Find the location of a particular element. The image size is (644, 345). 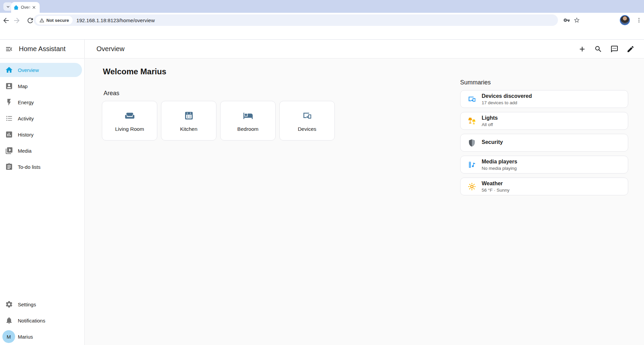

play-box-icon is located at coordinates (9, 151).